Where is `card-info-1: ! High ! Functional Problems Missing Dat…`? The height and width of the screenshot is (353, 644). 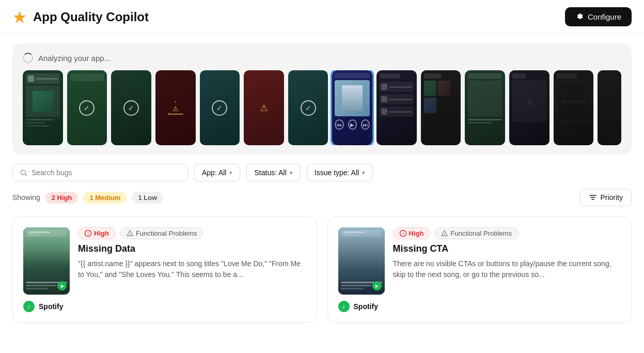 card-info-1: ! High ! Functional Problems Missing Dat… is located at coordinates (192, 254).